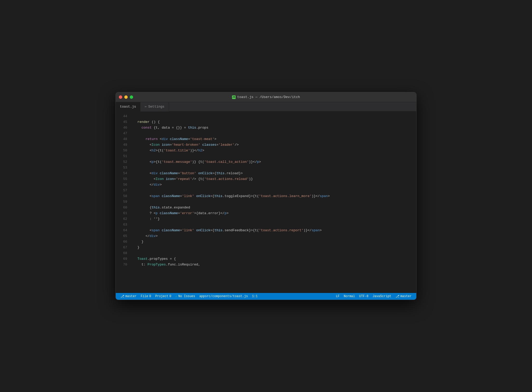  I want to click on line-ending-label: LF, so click(338, 296).